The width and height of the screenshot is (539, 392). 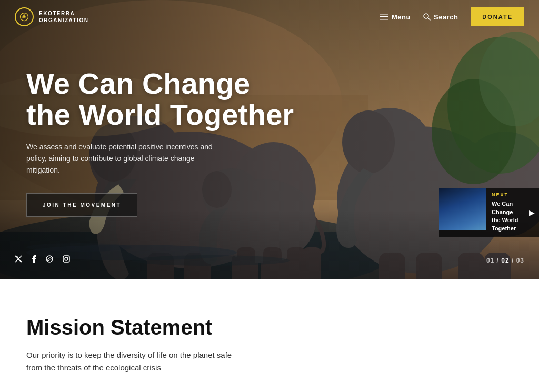 What do you see at coordinates (153, 361) in the screenshot?
I see `mission-text: Our priority is to keep the diversity of…` at bounding box center [153, 361].